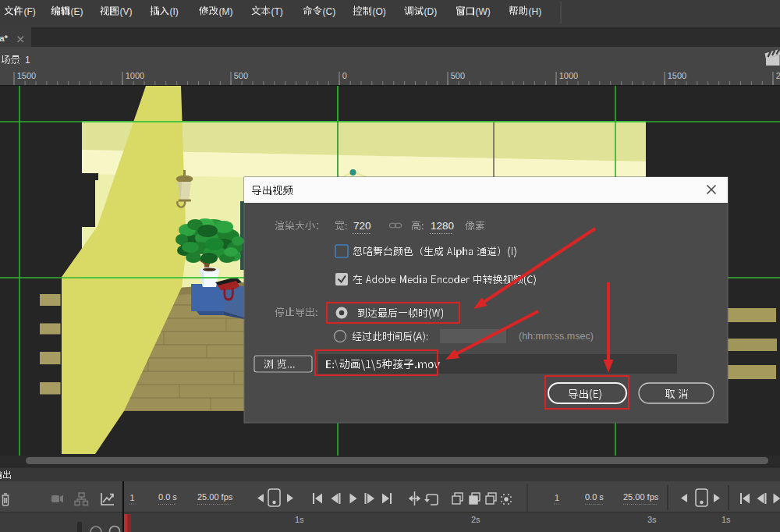 The height and width of the screenshot is (532, 780). I want to click on svg-text: (H), so click(535, 12).